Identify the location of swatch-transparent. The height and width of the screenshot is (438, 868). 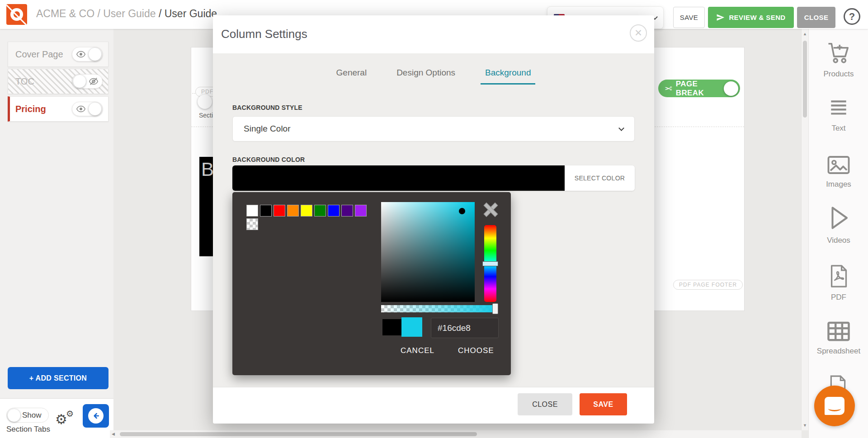
(252, 224).